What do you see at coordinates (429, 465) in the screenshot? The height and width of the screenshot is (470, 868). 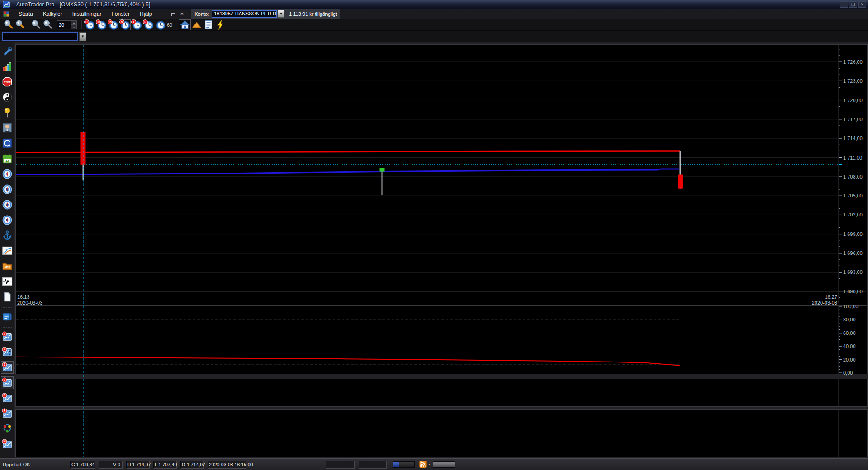 I see `rss-dropdown-button: ▼` at bounding box center [429, 465].